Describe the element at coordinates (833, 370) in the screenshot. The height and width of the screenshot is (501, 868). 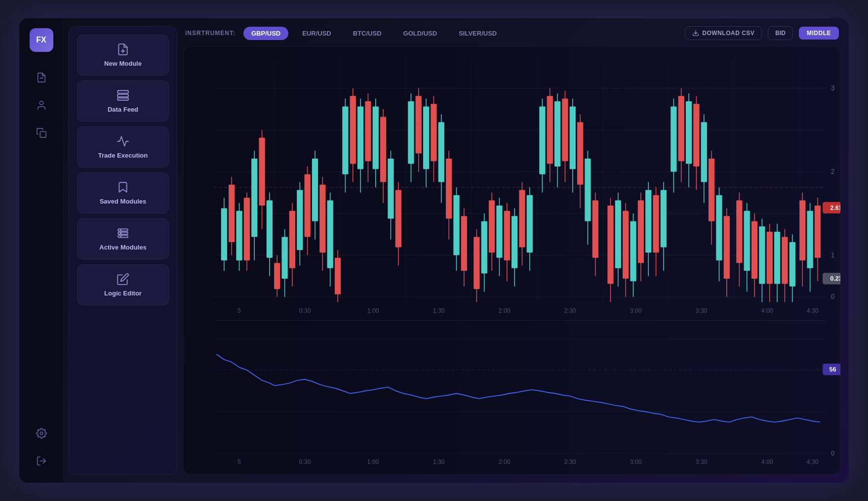
I see `svg-text: 56` at that location.